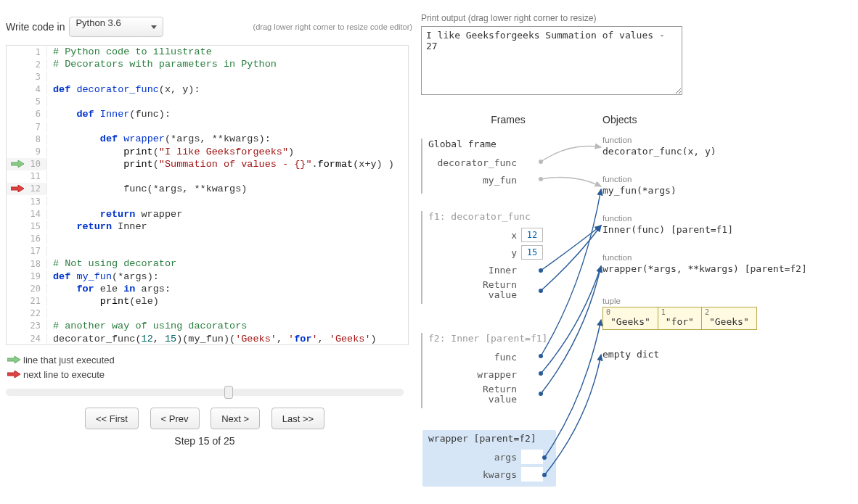 The height and width of the screenshot is (504, 858). Describe the element at coordinates (37, 77) in the screenshot. I see `line-number: 3` at that location.